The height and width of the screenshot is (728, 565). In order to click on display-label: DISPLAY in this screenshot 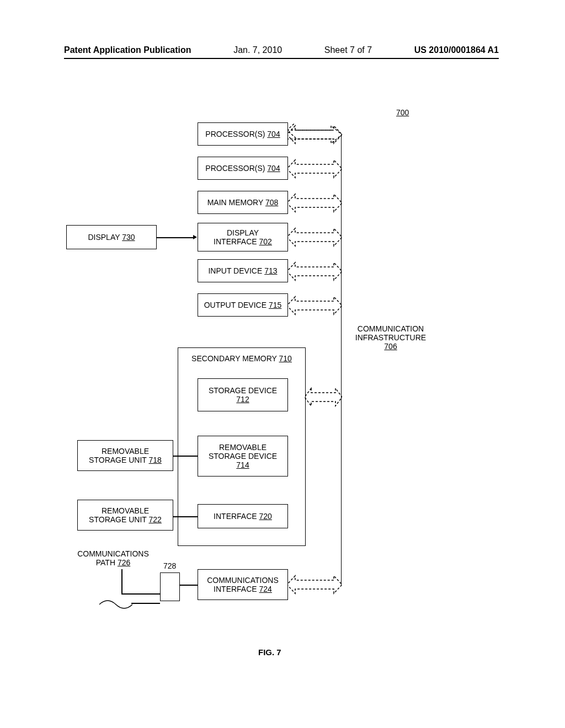, I will do `click(104, 237)`.